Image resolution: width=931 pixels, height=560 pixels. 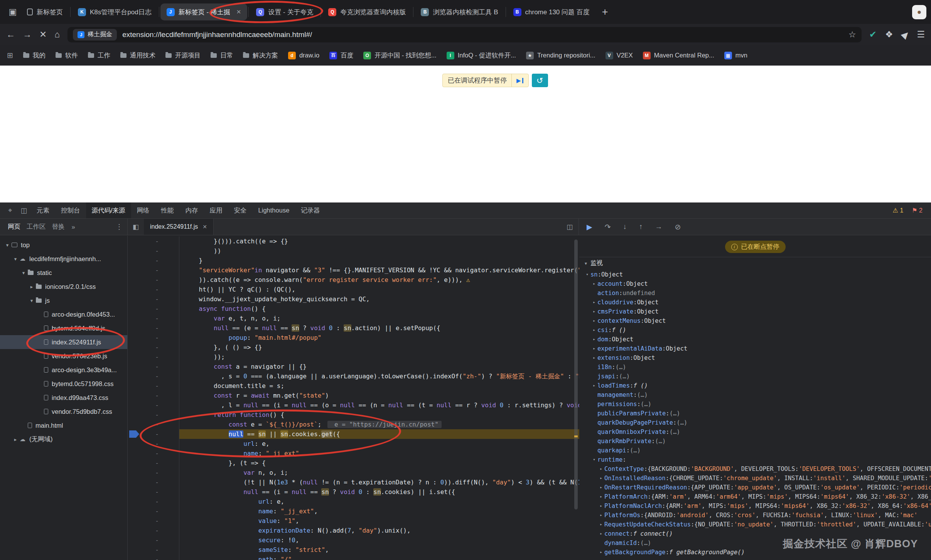 What do you see at coordinates (43, 211) in the screenshot?
I see `devtools-tab-元素: 元素` at bounding box center [43, 211].